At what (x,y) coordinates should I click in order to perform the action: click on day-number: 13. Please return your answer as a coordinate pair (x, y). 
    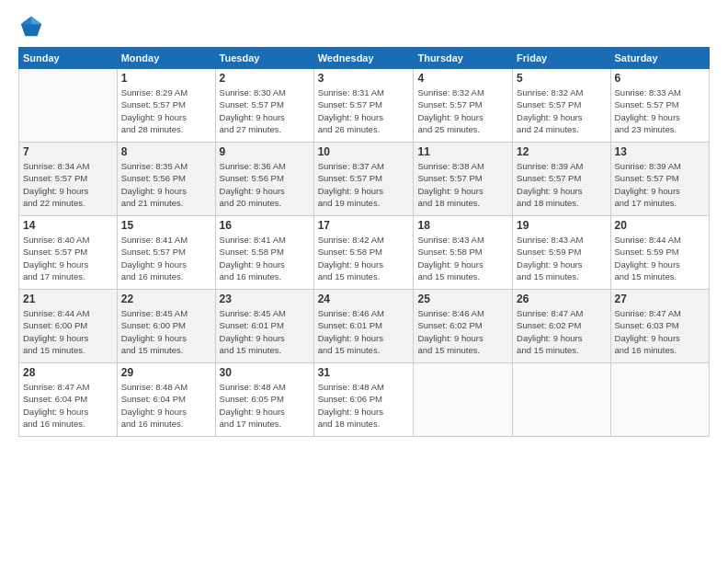
    Looking at the image, I should click on (660, 152).